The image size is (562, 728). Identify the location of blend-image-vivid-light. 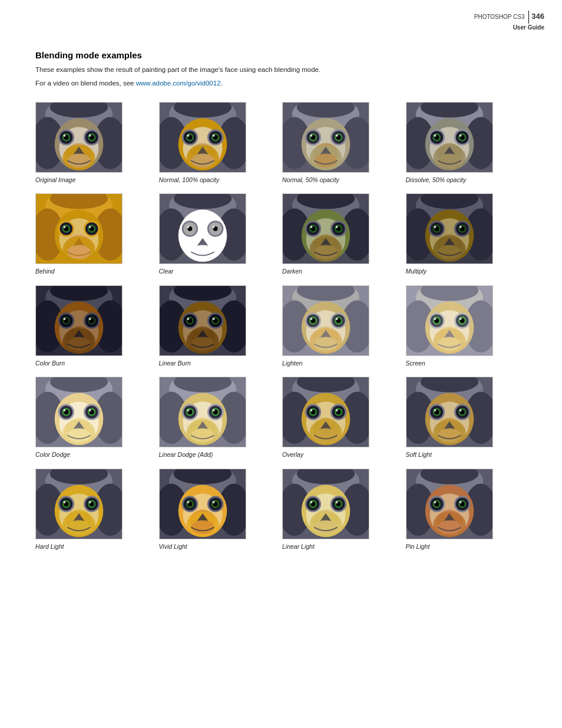
(203, 504).